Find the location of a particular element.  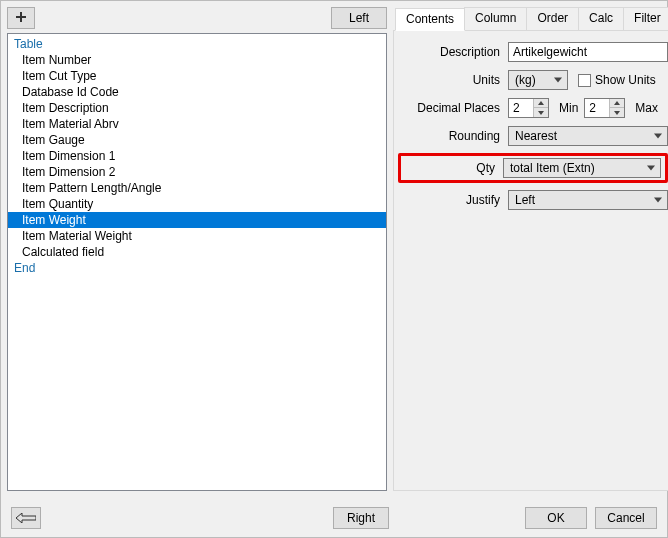

list-item: Item Weight is located at coordinates (197, 220).